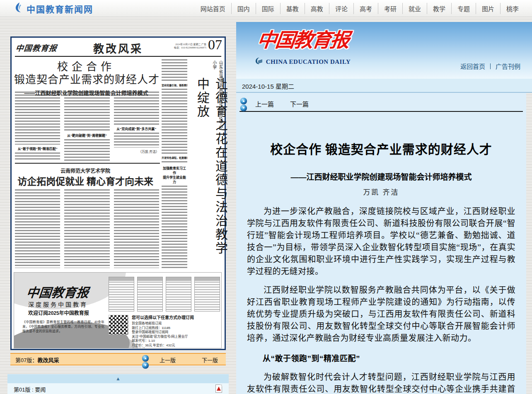  What do you see at coordinates (463, 8) in the screenshot?
I see `nav-item-special: 专题` at bounding box center [463, 8].